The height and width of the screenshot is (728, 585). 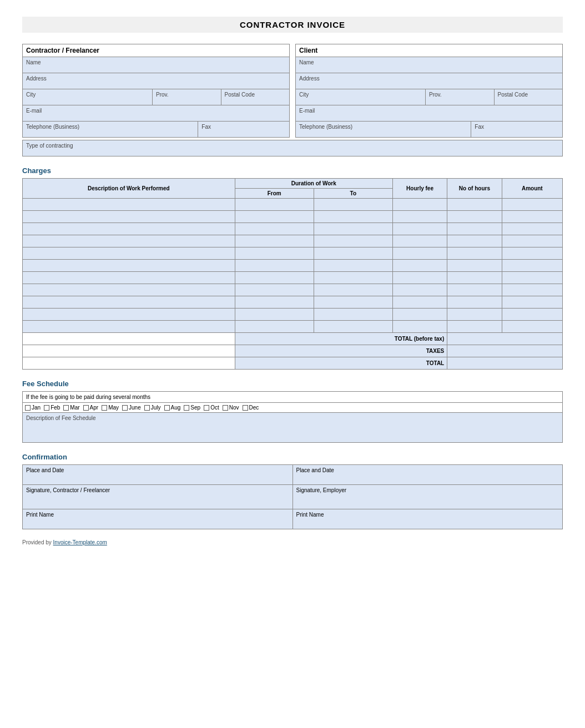 I want to click on fee-months-cell: Jan Feb Mar Apr, so click(x=293, y=408).